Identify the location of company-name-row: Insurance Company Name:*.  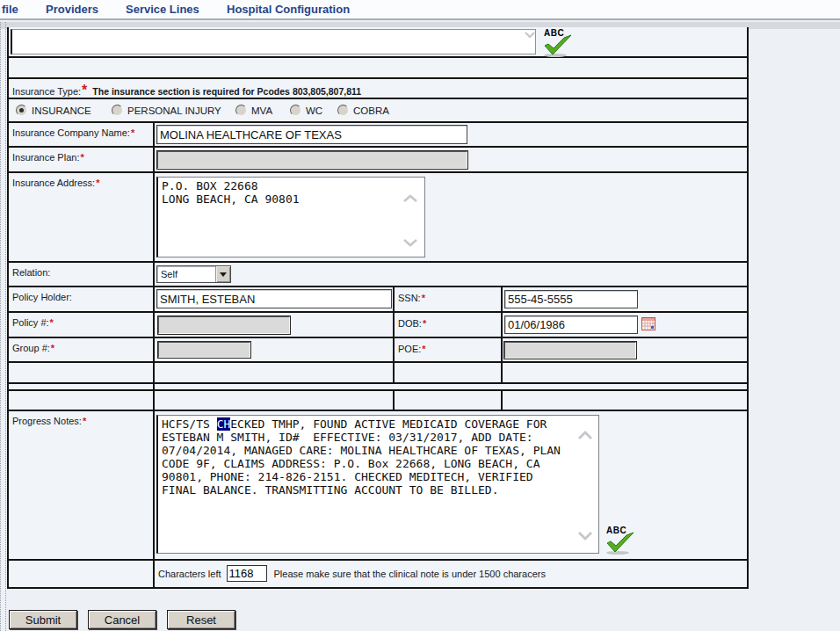
(378, 135).